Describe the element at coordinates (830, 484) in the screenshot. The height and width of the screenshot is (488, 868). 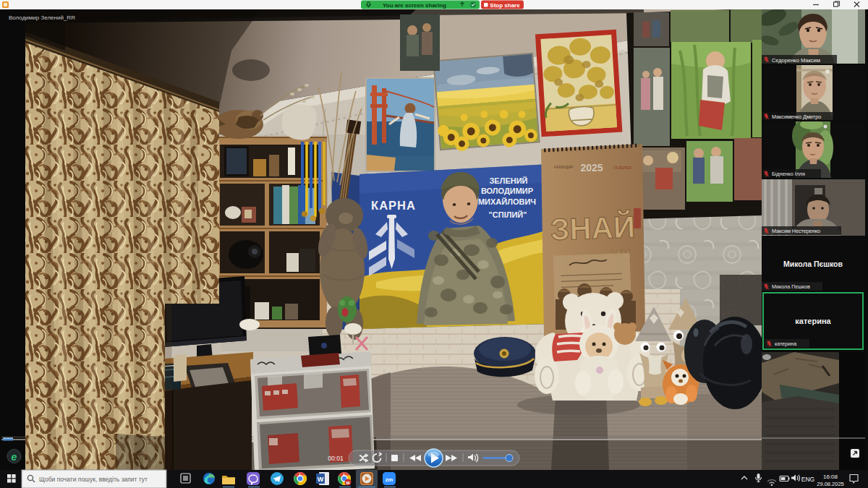
I see `svg-text: 29.08.2025` at that location.